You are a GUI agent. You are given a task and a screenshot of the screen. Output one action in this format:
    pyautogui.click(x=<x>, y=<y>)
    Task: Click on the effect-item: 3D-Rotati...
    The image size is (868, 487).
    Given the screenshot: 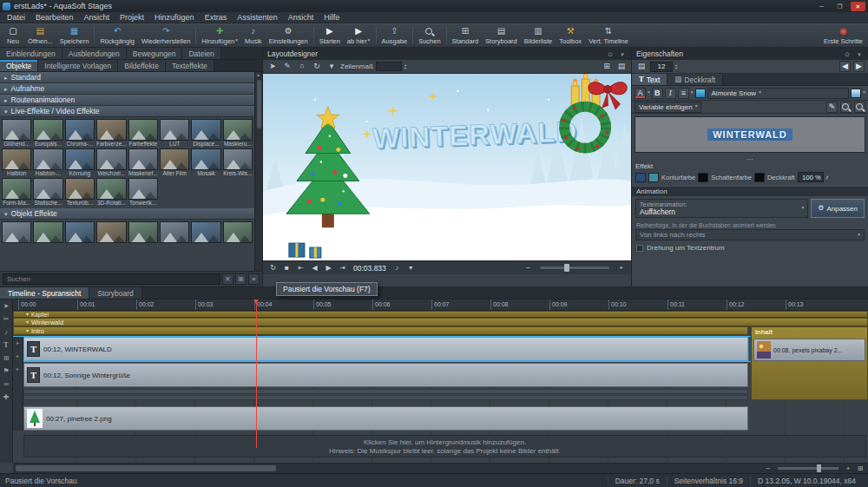 What is the action you would take?
    pyautogui.click(x=111, y=193)
    